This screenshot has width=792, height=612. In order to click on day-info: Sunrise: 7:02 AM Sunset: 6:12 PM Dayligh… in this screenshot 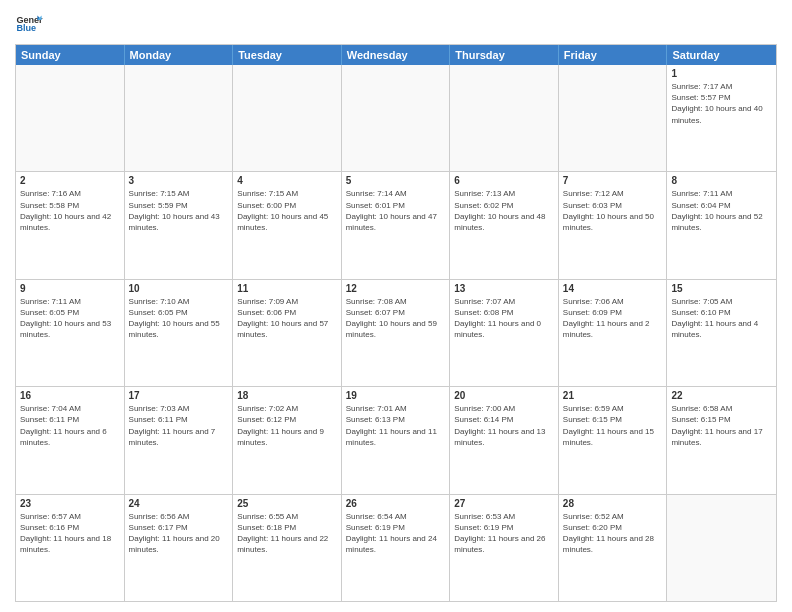, I will do `click(287, 426)`.